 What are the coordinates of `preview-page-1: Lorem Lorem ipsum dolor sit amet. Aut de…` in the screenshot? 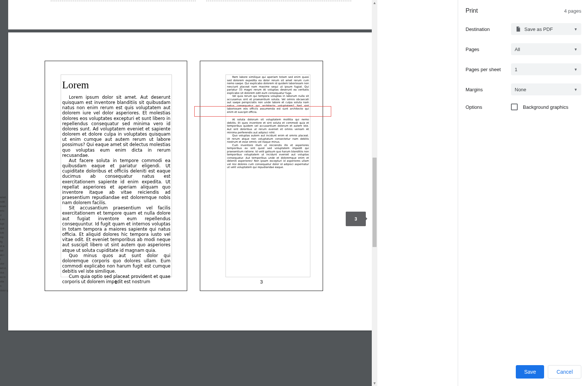 It's located at (116, 176).